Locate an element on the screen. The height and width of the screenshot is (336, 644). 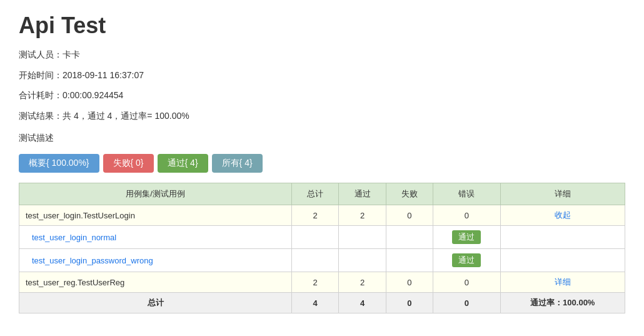
tester-info: 测试人员：卡卡 is located at coordinates (322, 55).